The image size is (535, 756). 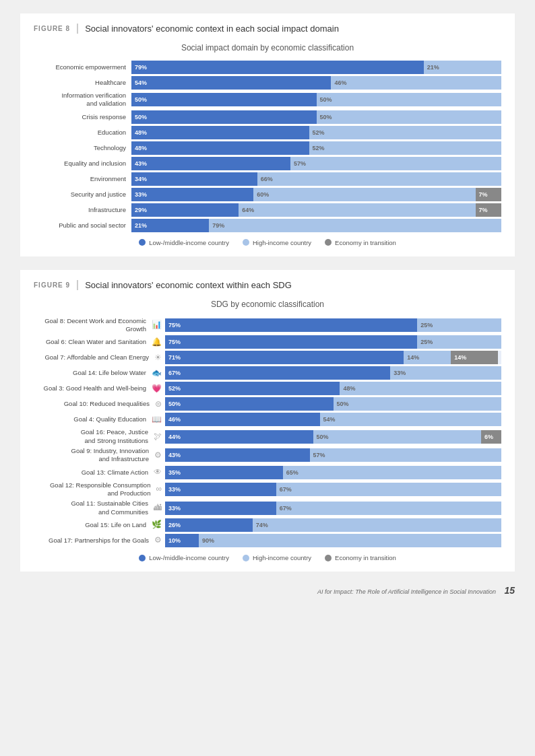 What do you see at coordinates (360, 557) in the screenshot?
I see `legend9-item-transition: Economy in transition` at bounding box center [360, 557].